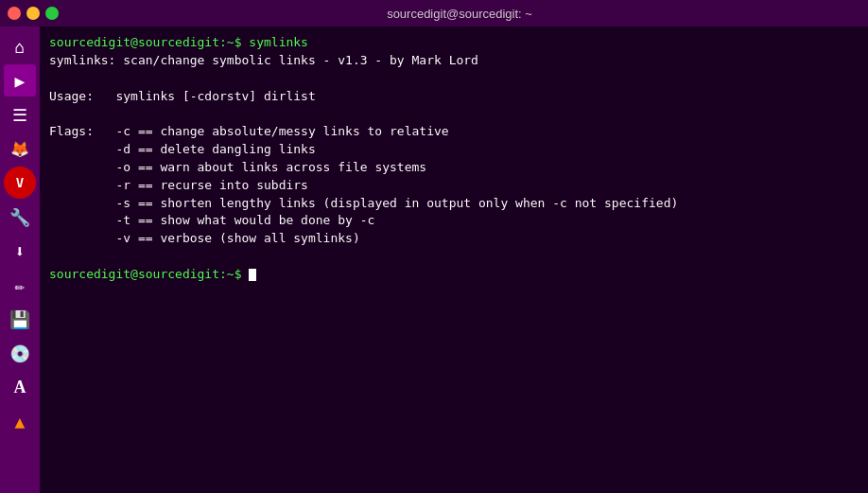 Image resolution: width=868 pixels, height=493 pixels. What do you see at coordinates (20, 80) in the screenshot?
I see `terminal-icon: ▶` at bounding box center [20, 80].